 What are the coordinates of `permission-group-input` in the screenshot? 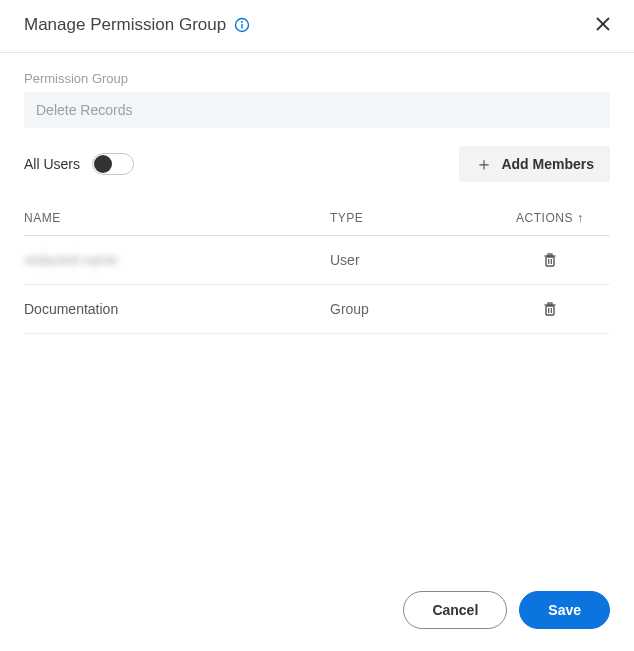 It's located at (317, 110).